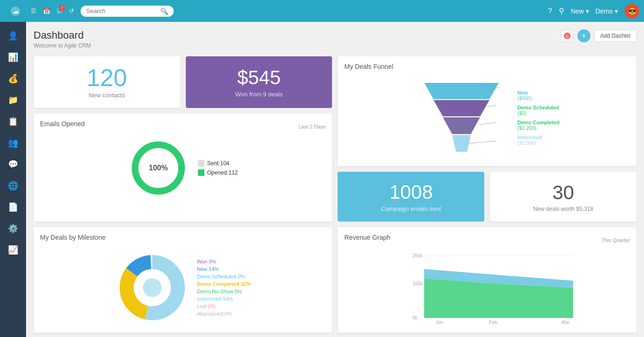  I want to click on new-deals-card: 30 New deals worth $5,318, so click(563, 196).